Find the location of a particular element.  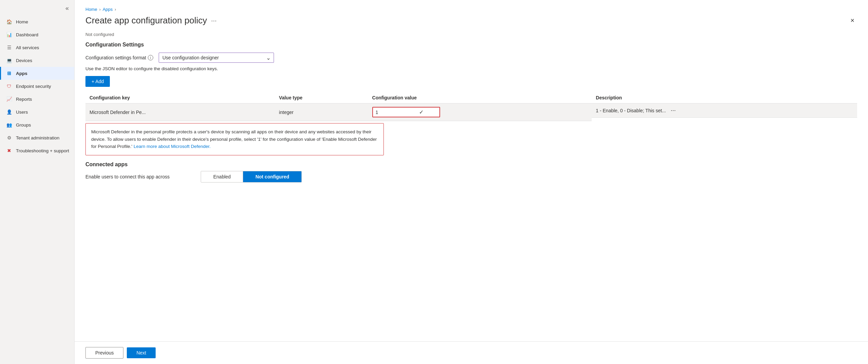

sidebar-item-label: Groups is located at coordinates (23, 125).